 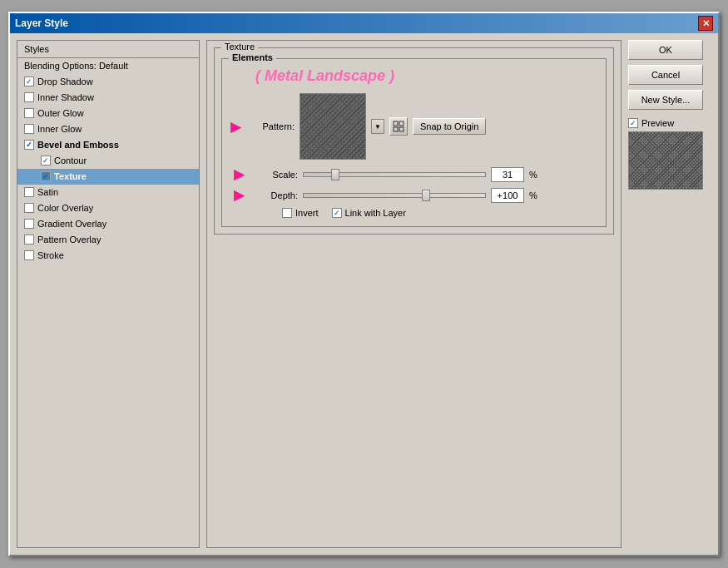 What do you see at coordinates (533, 195) in the screenshot?
I see `depth-percent: %` at bounding box center [533, 195].